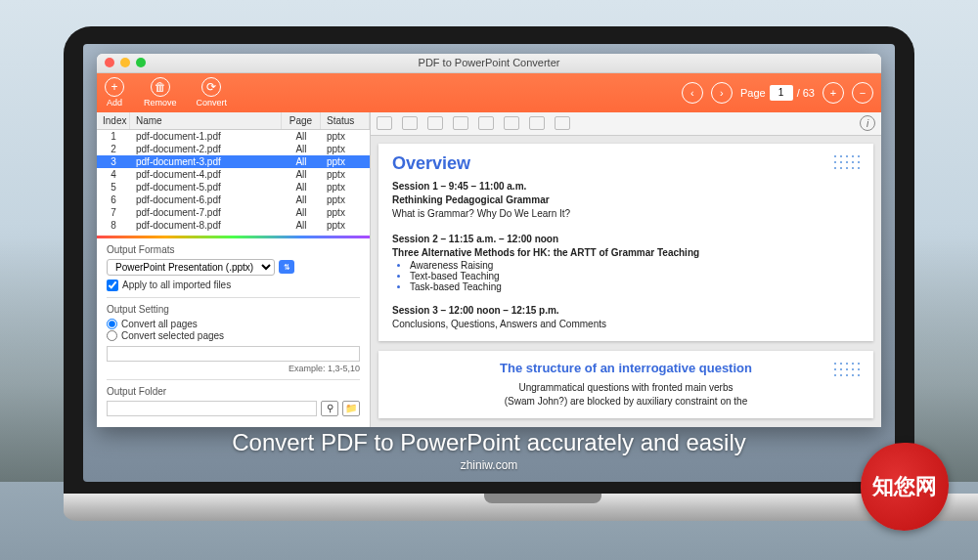  Describe the element at coordinates (806, 93) in the screenshot. I see `page-total: / 63` at that location.